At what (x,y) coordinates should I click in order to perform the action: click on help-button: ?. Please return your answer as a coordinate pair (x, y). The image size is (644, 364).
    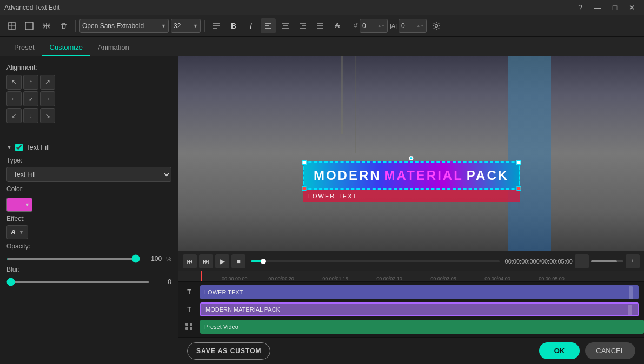
    Looking at the image, I should click on (580, 8).